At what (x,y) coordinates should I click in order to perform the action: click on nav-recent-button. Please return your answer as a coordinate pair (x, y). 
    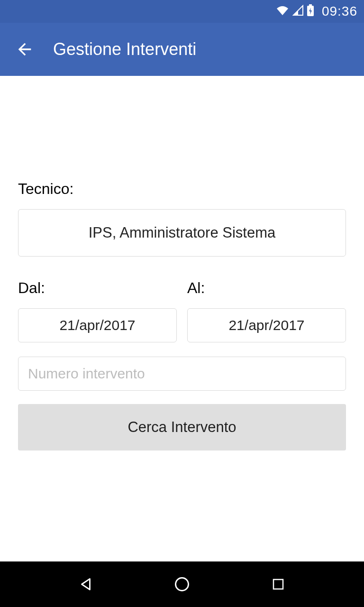
    Looking at the image, I should click on (278, 584).